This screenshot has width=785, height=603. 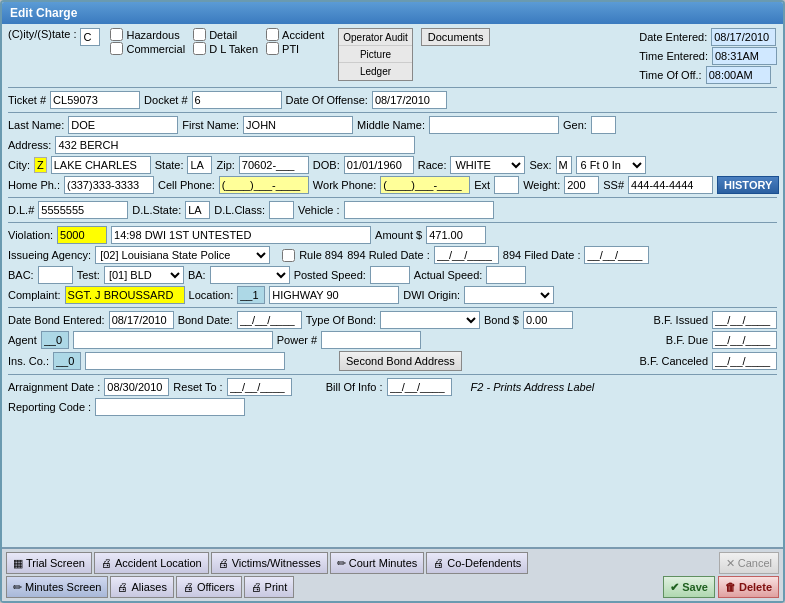 What do you see at coordinates (125, 295) in the screenshot?
I see `complaint-input` at bounding box center [125, 295].